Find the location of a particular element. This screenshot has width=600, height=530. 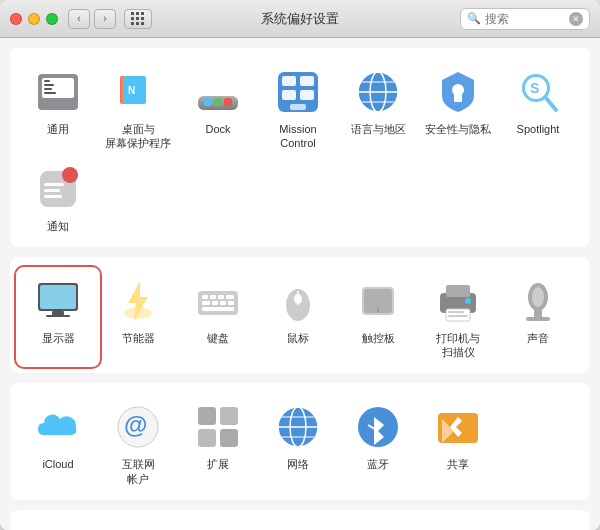

pref-mission-control: MissionControl is located at coordinates (298, 108).